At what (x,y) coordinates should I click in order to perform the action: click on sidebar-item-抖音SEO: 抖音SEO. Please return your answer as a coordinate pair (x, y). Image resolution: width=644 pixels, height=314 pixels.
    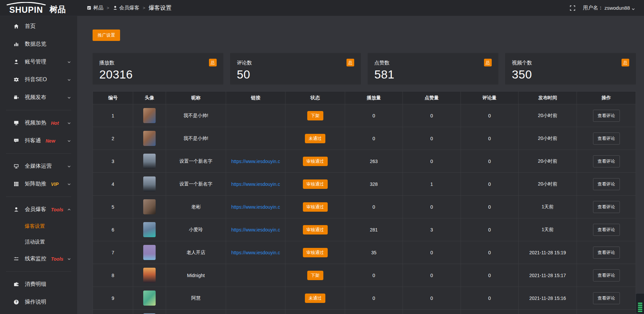
    Looking at the image, I should click on (39, 80).